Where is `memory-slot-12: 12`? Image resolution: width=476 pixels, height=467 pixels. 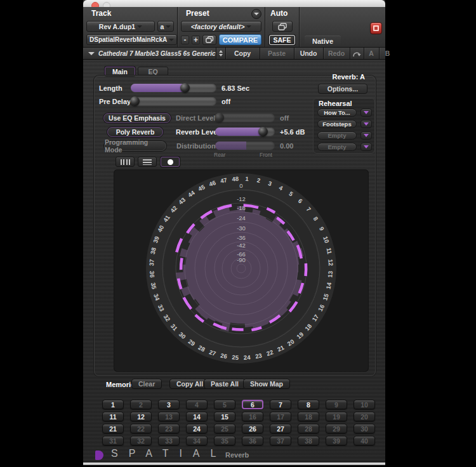
memory-slot-12: 12 is located at coordinates (141, 416).